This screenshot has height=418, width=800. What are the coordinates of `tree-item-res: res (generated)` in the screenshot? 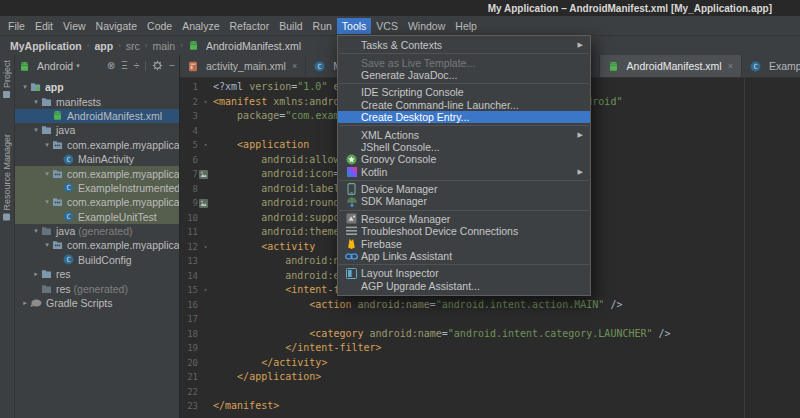 It's located at (97, 288).